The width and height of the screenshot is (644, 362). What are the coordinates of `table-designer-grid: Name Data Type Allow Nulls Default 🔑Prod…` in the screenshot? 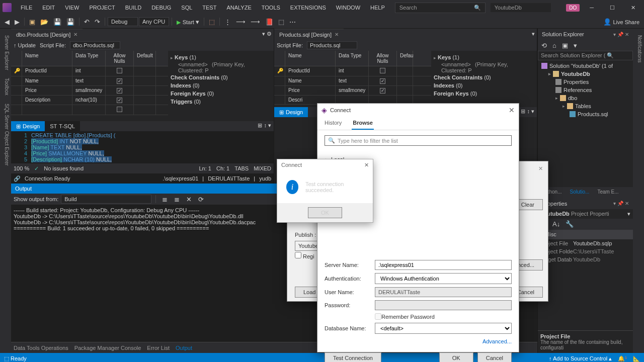 It's located at (90, 86).